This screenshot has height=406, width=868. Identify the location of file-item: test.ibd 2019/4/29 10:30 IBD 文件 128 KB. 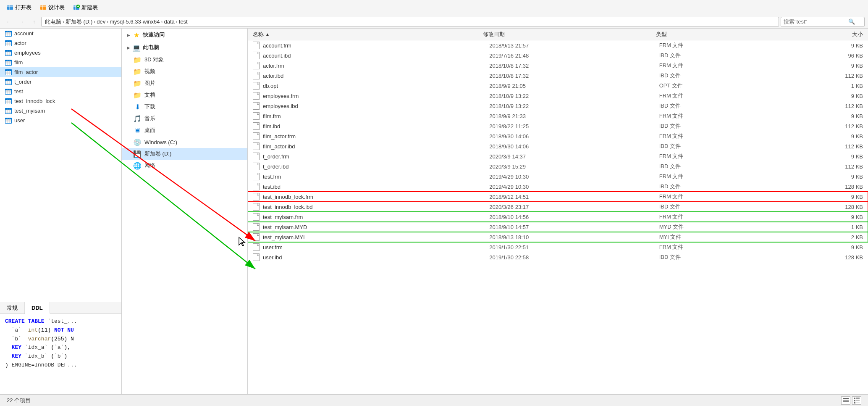
(558, 187).